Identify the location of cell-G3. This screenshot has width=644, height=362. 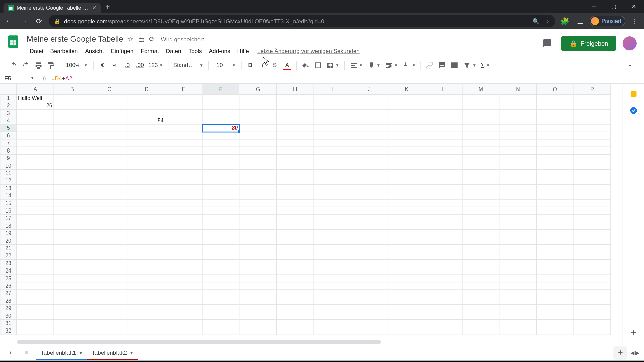
(258, 113).